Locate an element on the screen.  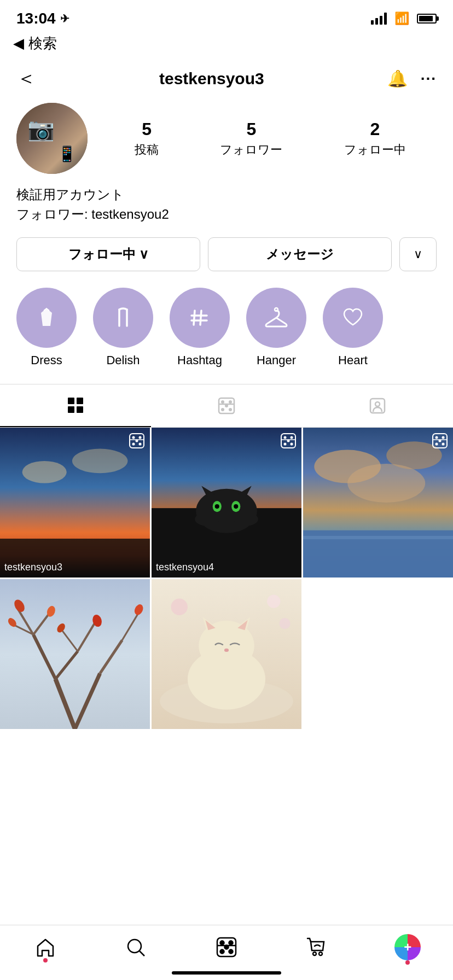
header-actions: 🔔 ··· is located at coordinates (412, 79).